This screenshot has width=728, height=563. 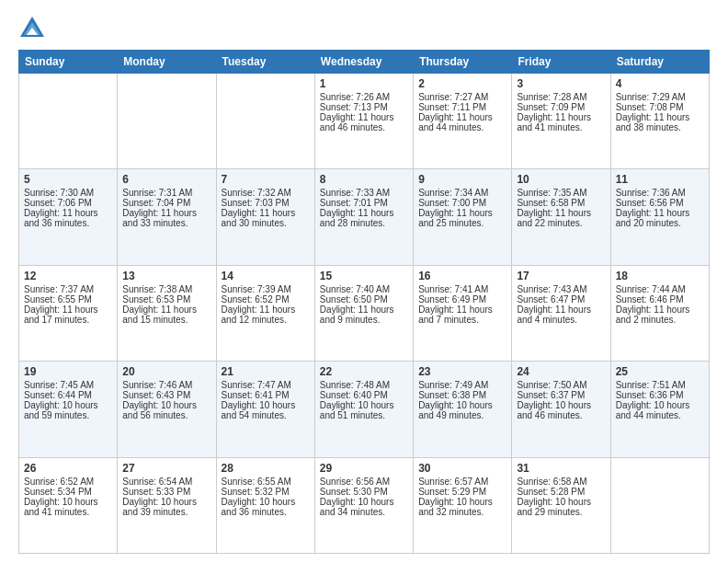 I want to click on sunset-text: Sunset: 6:37 PM, so click(x=561, y=396).